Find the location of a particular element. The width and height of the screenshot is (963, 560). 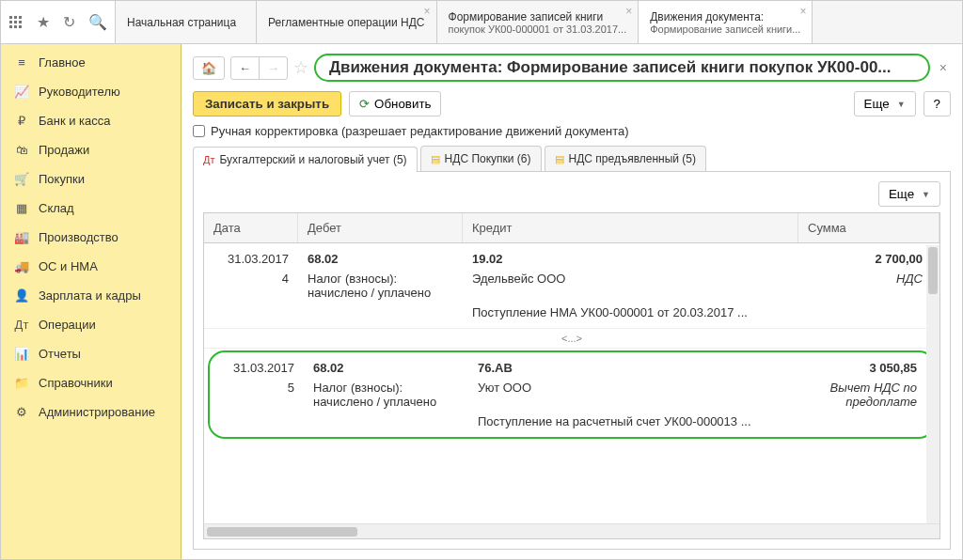

cell-credit-doc: Поступление НМА УК00-000001 от 20.03.201… is located at coordinates (630, 312).